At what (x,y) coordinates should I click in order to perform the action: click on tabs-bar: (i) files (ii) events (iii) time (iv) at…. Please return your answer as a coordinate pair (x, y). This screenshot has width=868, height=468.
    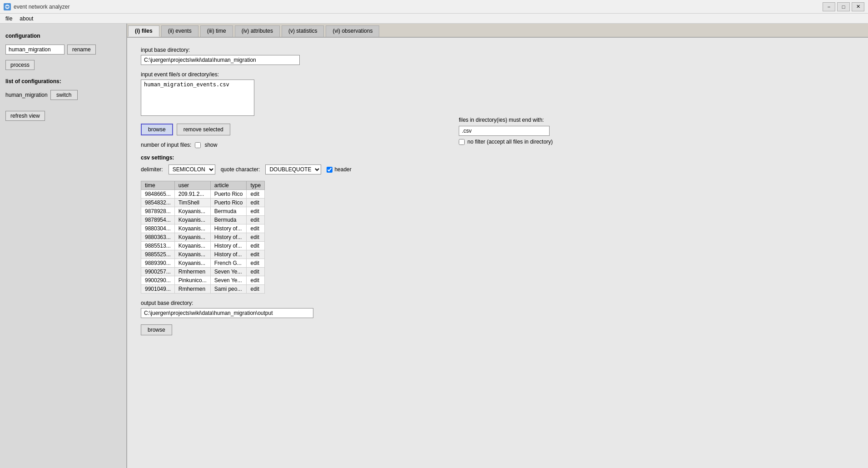
    Looking at the image, I should click on (498, 31).